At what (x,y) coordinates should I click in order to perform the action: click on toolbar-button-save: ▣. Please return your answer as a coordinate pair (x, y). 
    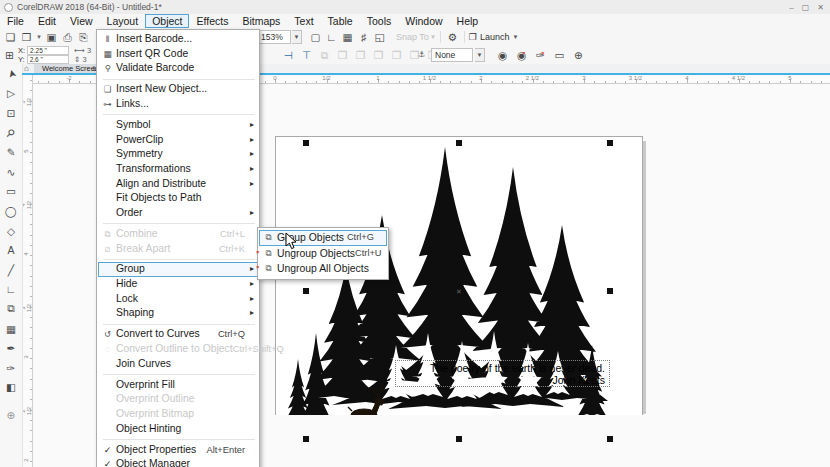
    Looking at the image, I should click on (52, 37).